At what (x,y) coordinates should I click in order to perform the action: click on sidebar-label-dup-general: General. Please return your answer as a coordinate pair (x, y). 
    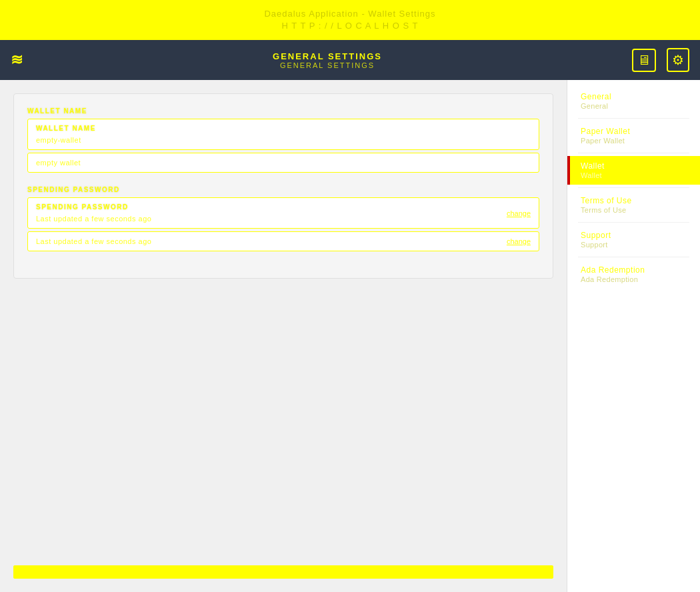
    Looking at the image, I should click on (633, 106).